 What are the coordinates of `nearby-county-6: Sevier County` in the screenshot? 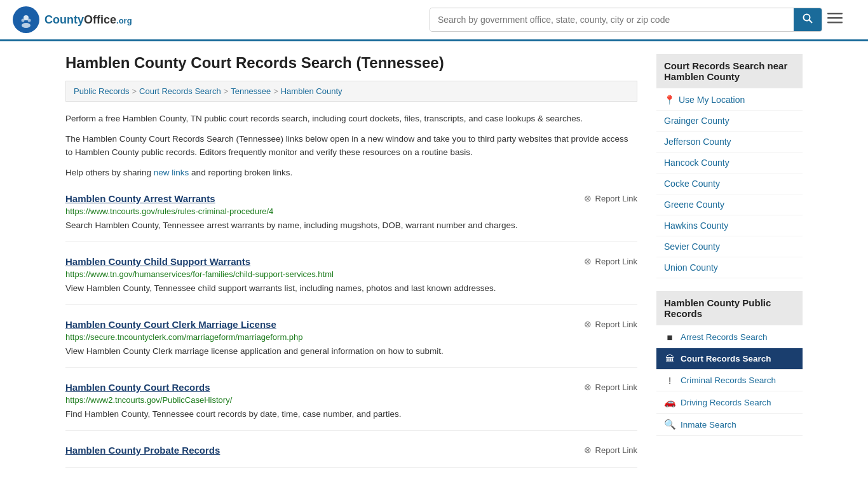 It's located at (729, 247).